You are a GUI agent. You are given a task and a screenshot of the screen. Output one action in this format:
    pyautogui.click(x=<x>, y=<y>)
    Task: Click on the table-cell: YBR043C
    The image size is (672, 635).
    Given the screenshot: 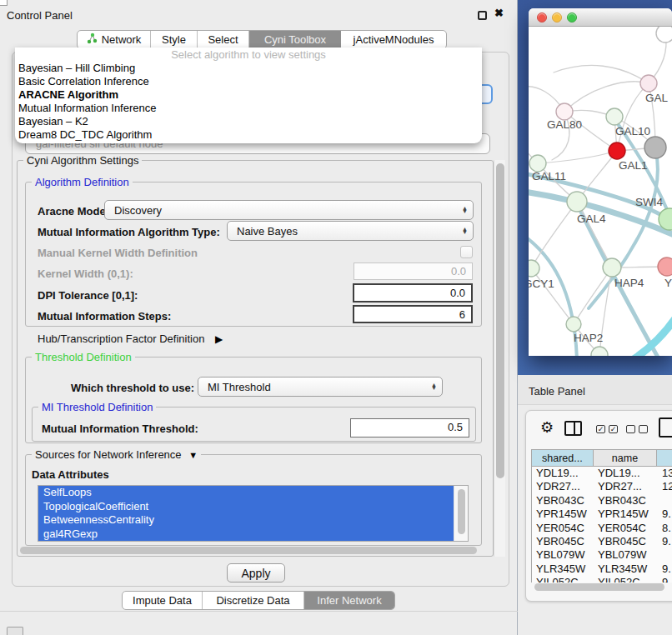 What is the action you would take?
    pyautogui.click(x=625, y=501)
    